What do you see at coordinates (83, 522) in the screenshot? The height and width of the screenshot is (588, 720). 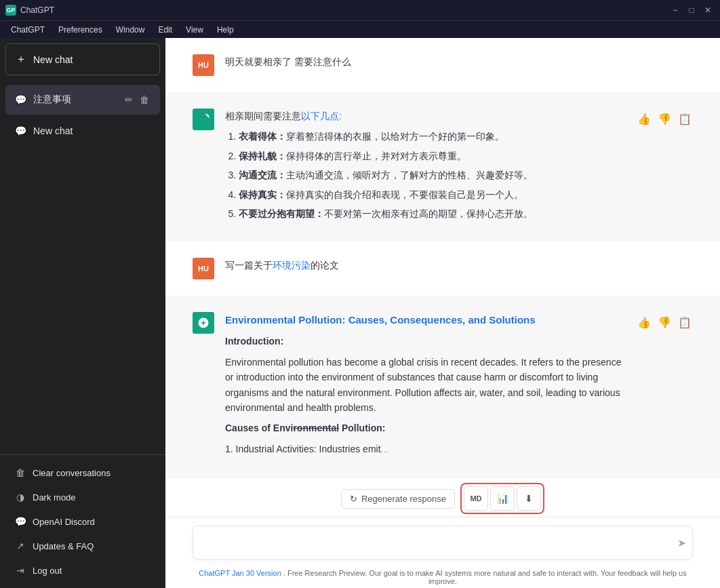 I see `discord-button: 💬 OpenAI Discord` at bounding box center [83, 522].